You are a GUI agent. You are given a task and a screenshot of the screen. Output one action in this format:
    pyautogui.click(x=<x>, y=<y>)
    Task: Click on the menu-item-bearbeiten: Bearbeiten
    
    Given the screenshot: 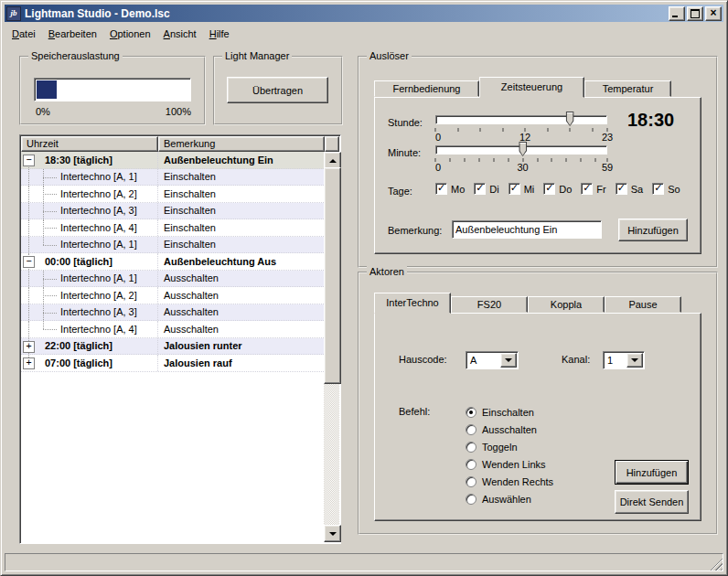 What is the action you would take?
    pyautogui.click(x=73, y=34)
    